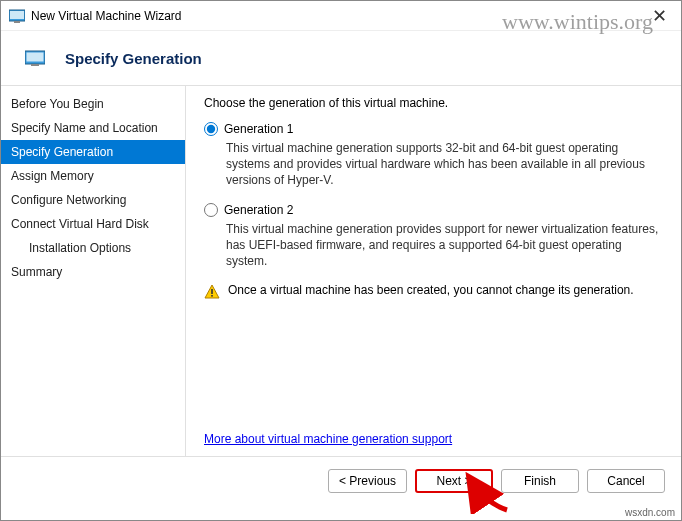 This screenshot has width=682, height=521. What do you see at coordinates (434, 292) in the screenshot?
I see `warning-row: Once a virtual machine has been created,…` at bounding box center [434, 292].